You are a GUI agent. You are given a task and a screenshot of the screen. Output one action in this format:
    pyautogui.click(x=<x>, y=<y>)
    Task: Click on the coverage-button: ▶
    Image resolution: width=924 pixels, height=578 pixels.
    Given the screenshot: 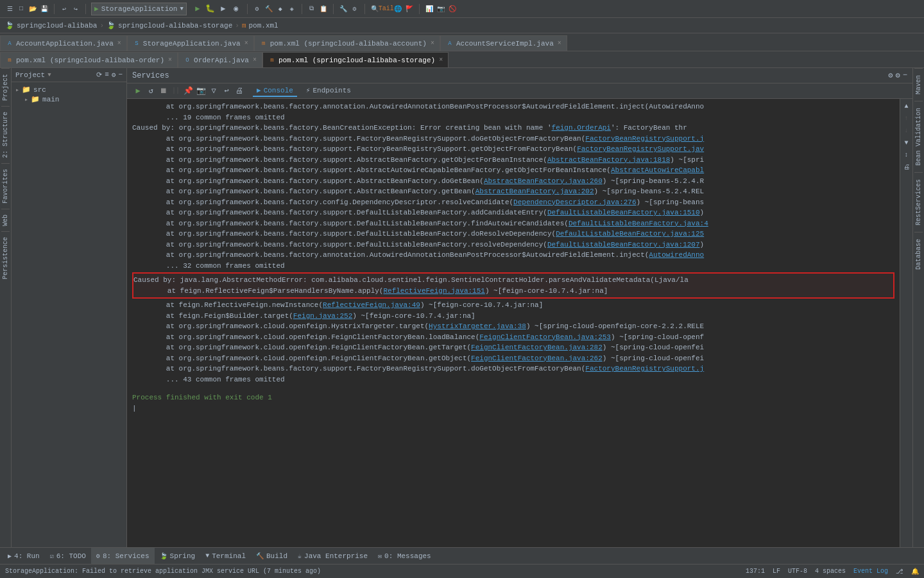 What is the action you would take?
    pyautogui.click(x=223, y=9)
    